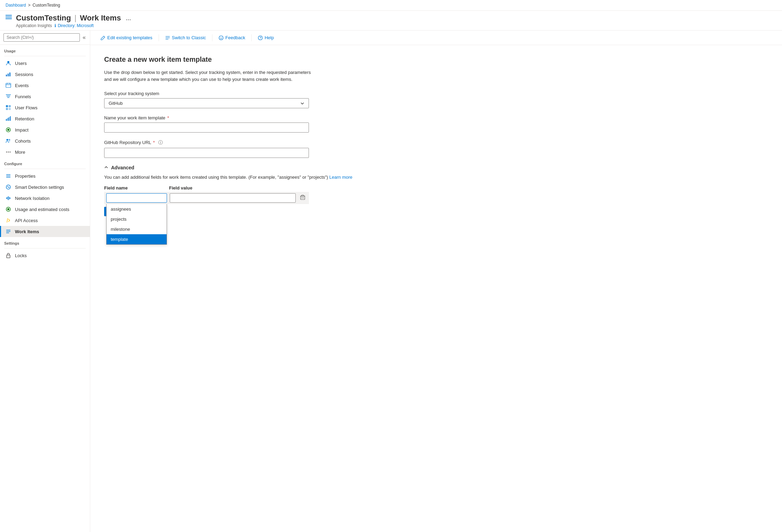 The width and height of the screenshot is (782, 532). Describe the element at coordinates (303, 198) in the screenshot. I see `delete-row-button` at that location.